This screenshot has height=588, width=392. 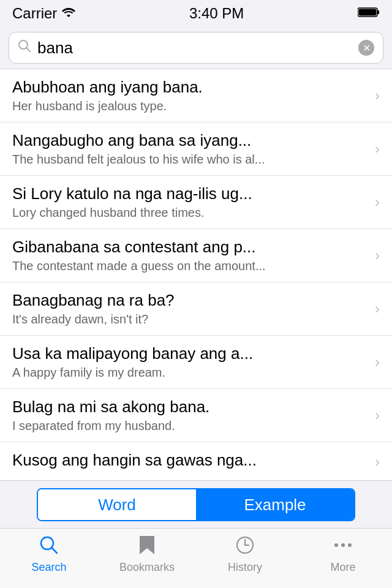 What do you see at coordinates (191, 372) in the screenshot?
I see `result-sub-5: A happy family is my dream.` at bounding box center [191, 372].